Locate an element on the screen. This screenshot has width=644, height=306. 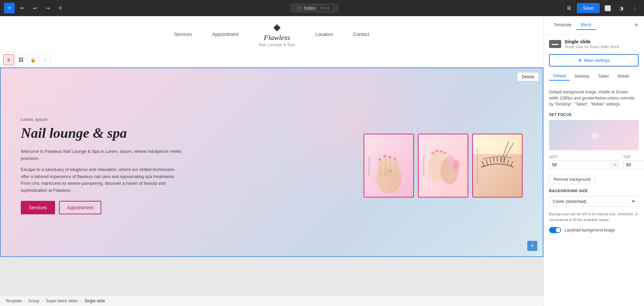
slide-desc1: Welcome to Flawless Nail Lounge & Spa in… is located at coordinates (101, 155).